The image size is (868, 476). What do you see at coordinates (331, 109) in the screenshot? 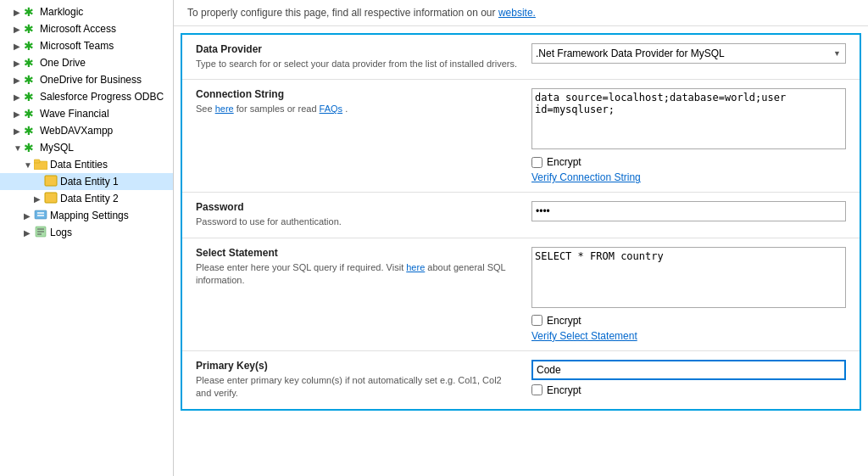
I see `conn-faqs-link: FAQs` at bounding box center [331, 109].